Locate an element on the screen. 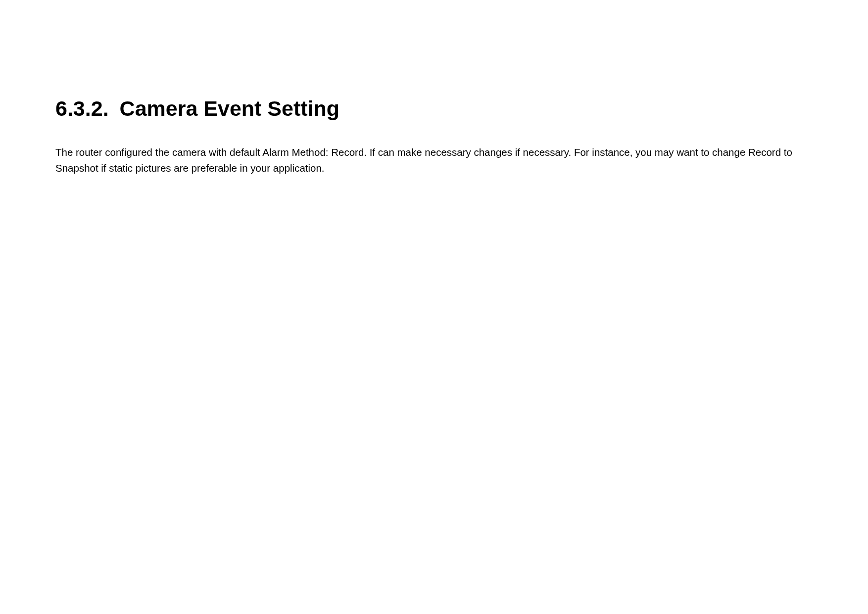 The height and width of the screenshot is (614, 868). section-title: Camera Event Setting is located at coordinates (230, 108).